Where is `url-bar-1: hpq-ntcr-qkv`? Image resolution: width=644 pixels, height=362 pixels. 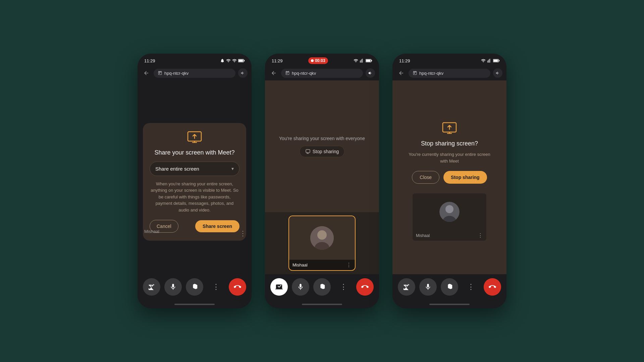
url-bar-1: hpq-ntcr-qkv is located at coordinates (195, 73).